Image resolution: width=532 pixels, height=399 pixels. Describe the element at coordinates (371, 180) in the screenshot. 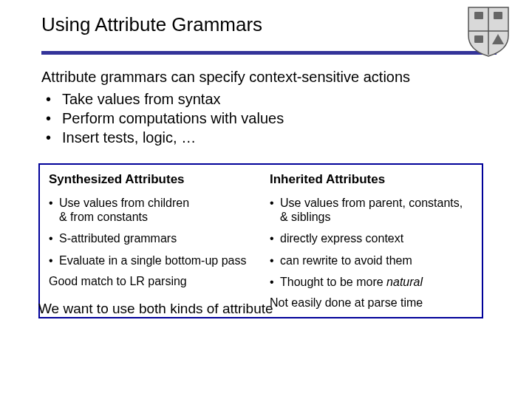

I see `inherited-heading: Inherited Attributes` at that location.